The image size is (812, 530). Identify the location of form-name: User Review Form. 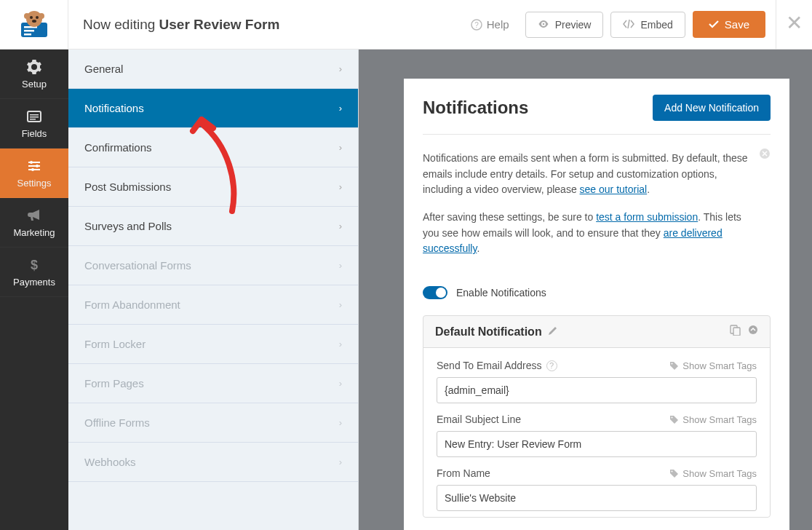
(220, 25).